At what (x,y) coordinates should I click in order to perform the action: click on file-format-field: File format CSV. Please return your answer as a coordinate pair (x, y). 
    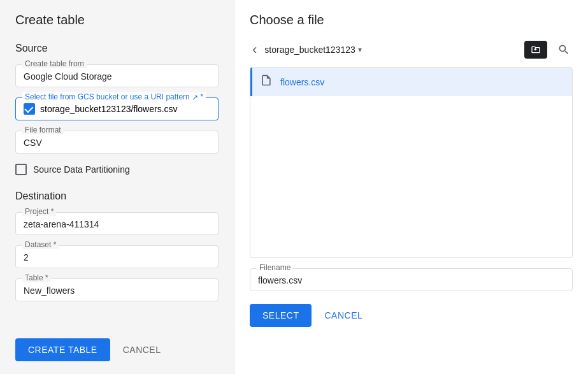
    Looking at the image, I should click on (117, 142).